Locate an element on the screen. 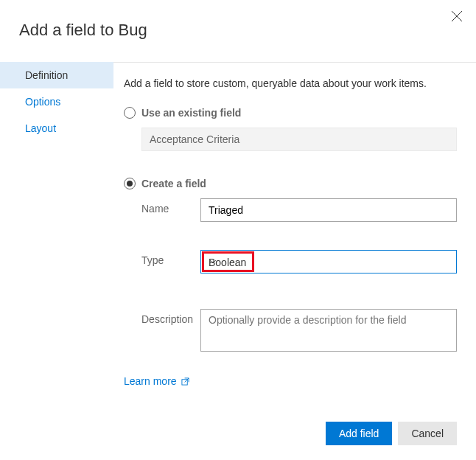  create-field-label: Create a field is located at coordinates (174, 184).